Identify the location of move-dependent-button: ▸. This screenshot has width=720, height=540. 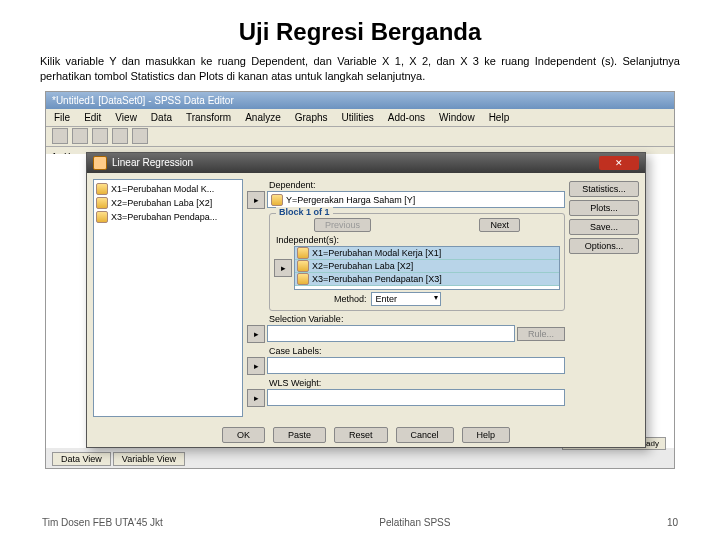
(256, 200).